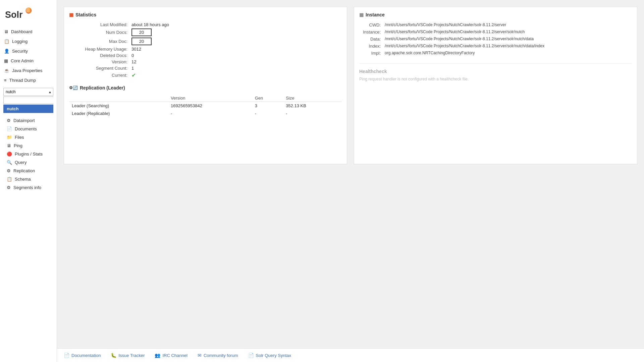 The width and height of the screenshot is (644, 362). I want to click on logo-area: Solr, so click(28, 13).